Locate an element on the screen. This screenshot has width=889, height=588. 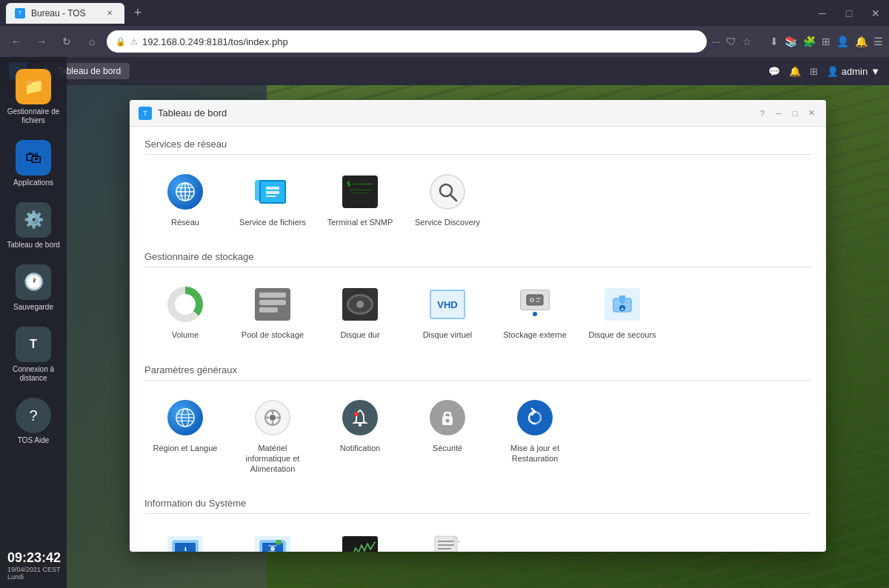
window-help-button: ? is located at coordinates (762, 113).